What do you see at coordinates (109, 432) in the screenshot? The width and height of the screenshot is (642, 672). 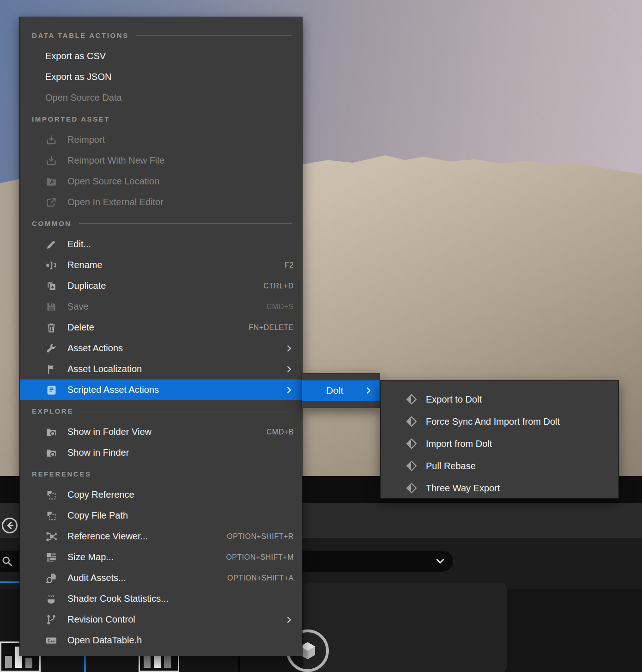 I see `menu-item-label: Show in Folder View` at bounding box center [109, 432].